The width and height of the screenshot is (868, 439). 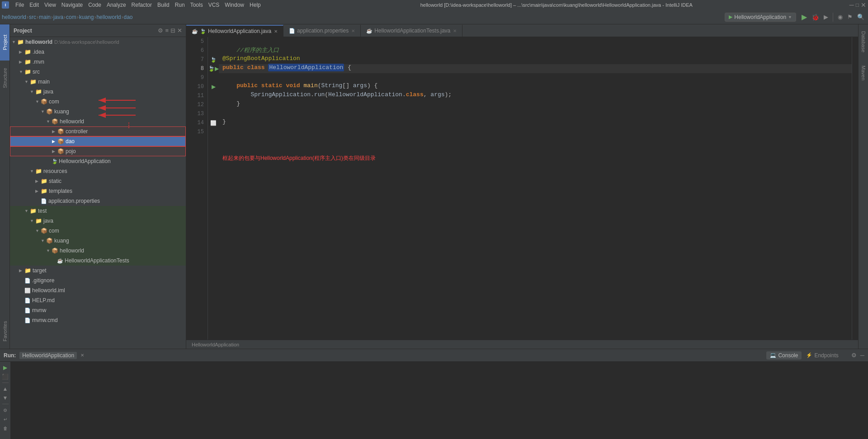 I want to click on tab-endpoints: ⚡ Endpoints, so click(x=822, y=355).